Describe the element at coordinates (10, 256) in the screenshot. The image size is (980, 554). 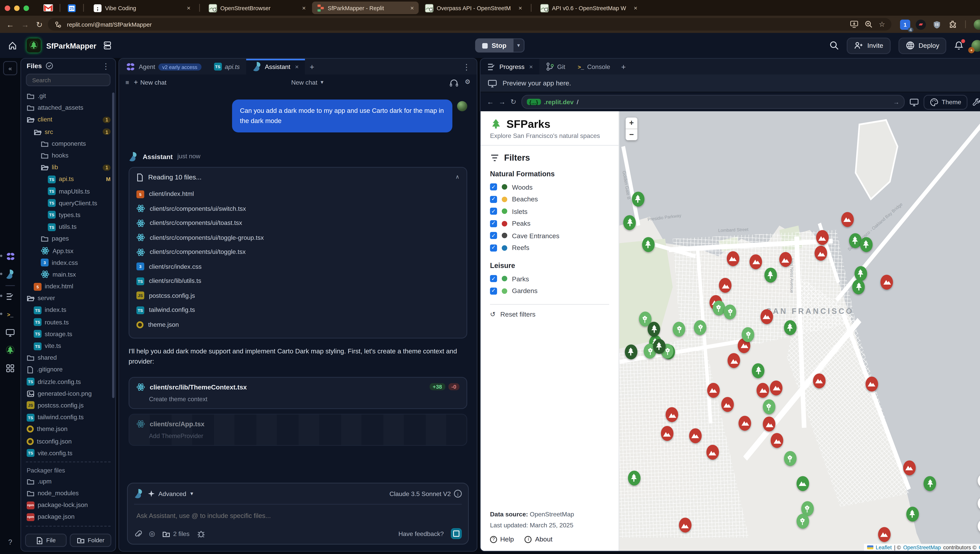
I see `rail-agent-icon` at that location.